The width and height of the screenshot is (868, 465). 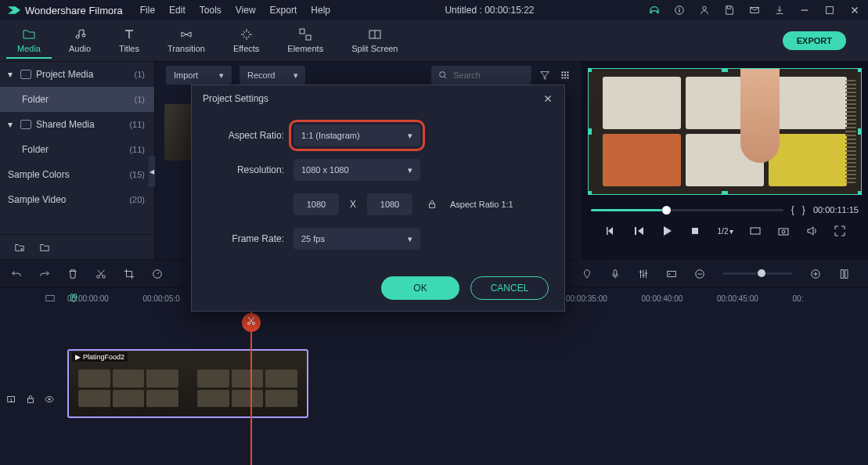 I want to click on width-input, so click(x=316, y=204).